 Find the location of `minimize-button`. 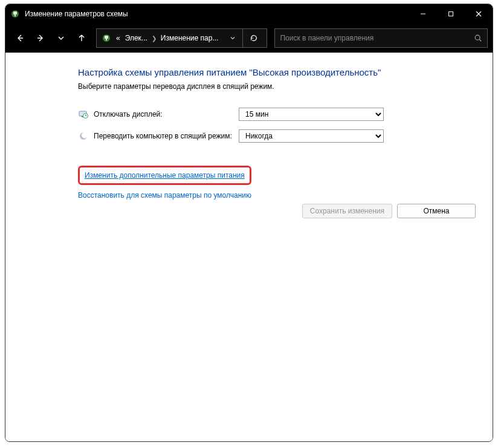

minimize-button is located at coordinates (423, 14).